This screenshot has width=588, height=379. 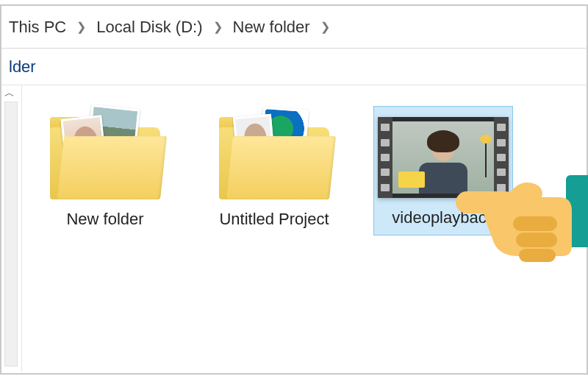 I want to click on video-item-videoplayback: videoplayback, so click(x=443, y=171).